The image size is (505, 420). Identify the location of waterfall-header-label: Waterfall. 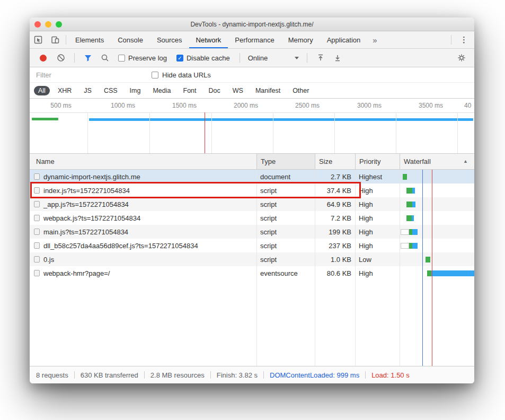
(418, 161).